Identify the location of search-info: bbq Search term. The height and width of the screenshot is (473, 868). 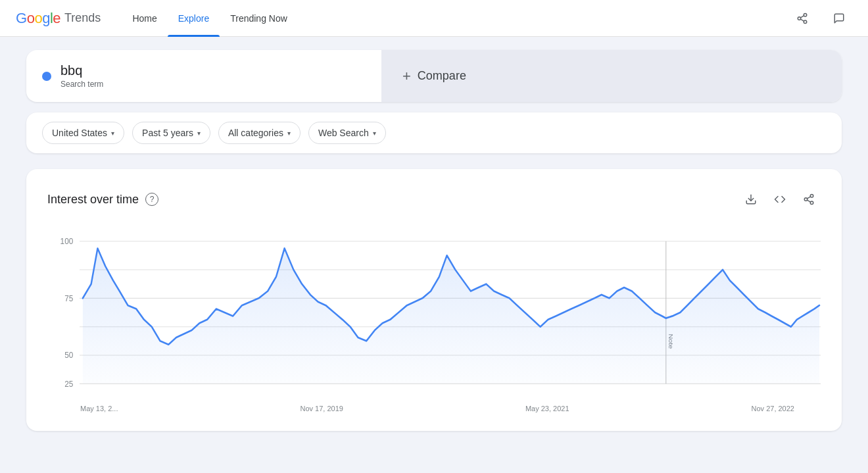
(82, 76).